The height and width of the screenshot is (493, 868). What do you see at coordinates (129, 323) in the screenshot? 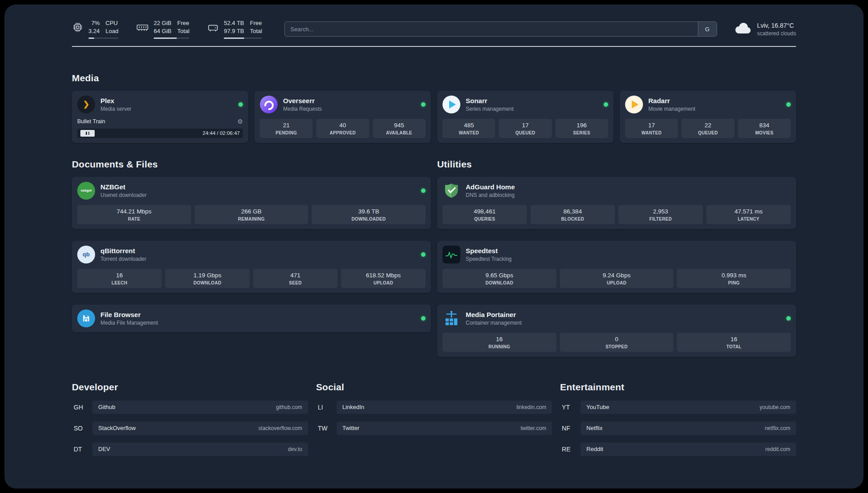
I see `app-subtitle: Media File Management` at bounding box center [129, 323].